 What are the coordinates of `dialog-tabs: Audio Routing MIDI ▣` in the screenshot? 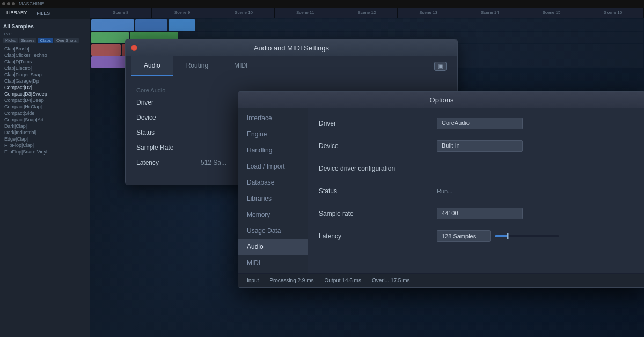 It's located at (291, 67).